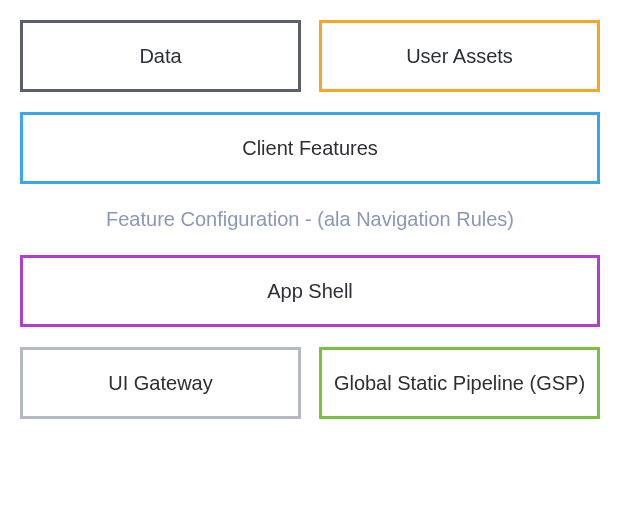  I want to click on box-client-features: Client Features, so click(310, 148).